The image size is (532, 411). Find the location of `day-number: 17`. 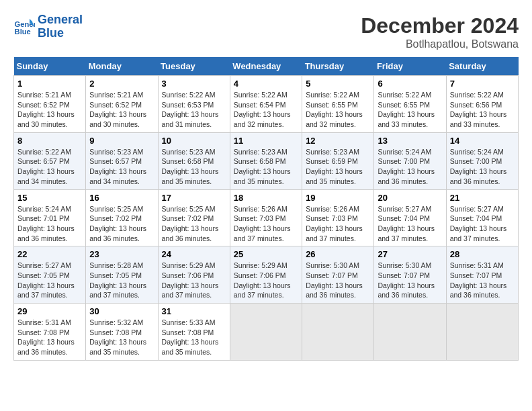

day-number: 17 is located at coordinates (194, 197).